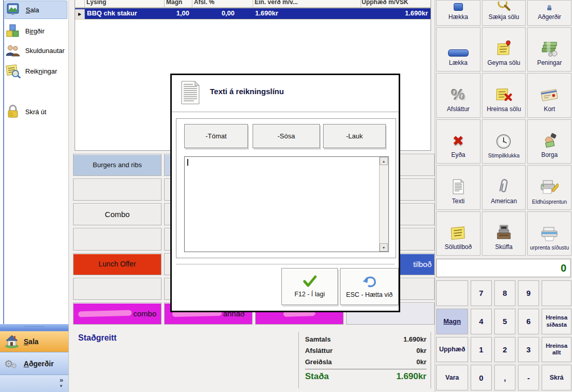 The image size is (572, 392). Describe the element at coordinates (366, 369) in the screenshot. I see `totals-divider` at that location.